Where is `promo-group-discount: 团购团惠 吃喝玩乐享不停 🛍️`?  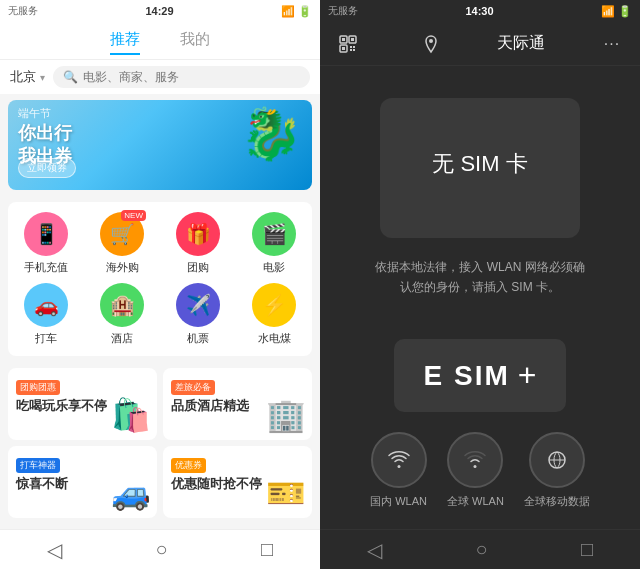 promo-group-discount: 团购团惠 吃喝玩乐享不停 🛍️ is located at coordinates (82, 404).